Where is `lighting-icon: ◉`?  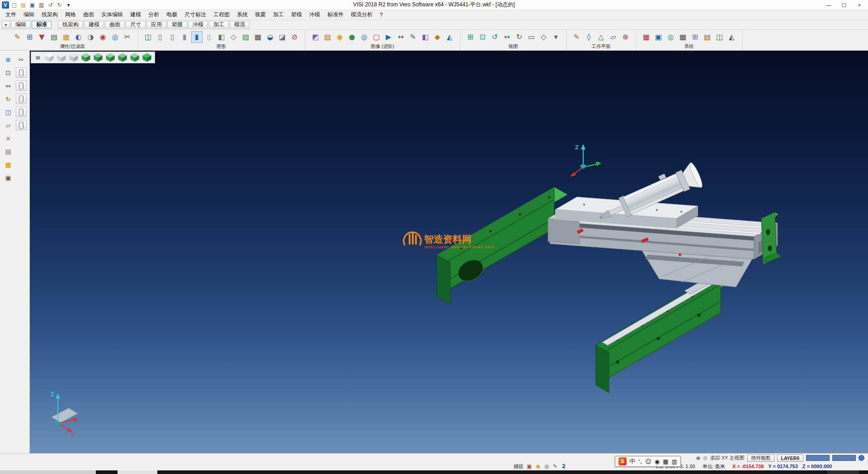 lighting-icon: ◉ is located at coordinates (340, 37).